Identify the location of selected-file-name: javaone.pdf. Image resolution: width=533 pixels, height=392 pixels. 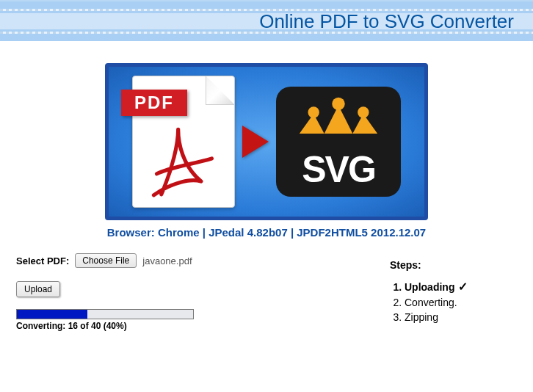
(167, 261).